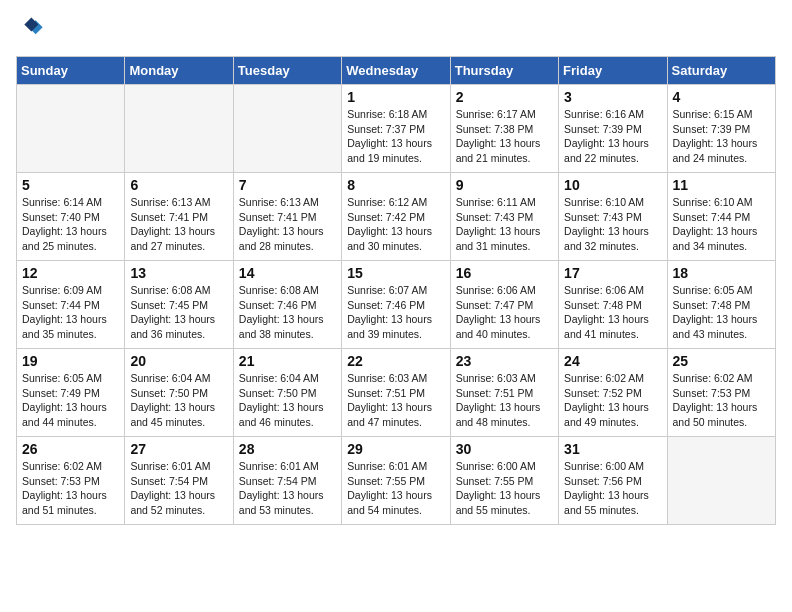 The image size is (792, 612). What do you see at coordinates (504, 97) in the screenshot?
I see `day-number: 2` at bounding box center [504, 97].